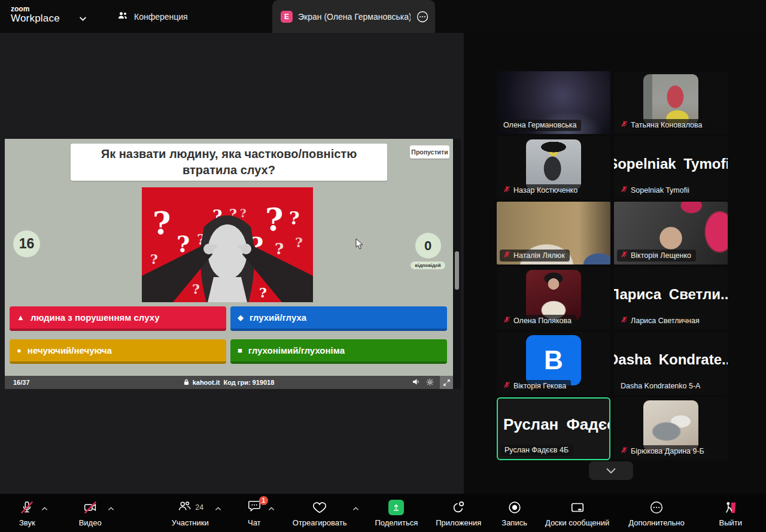  What do you see at coordinates (95, 317) in the screenshot?
I see `answer-text: людина з порушенням слуху` at bounding box center [95, 317].